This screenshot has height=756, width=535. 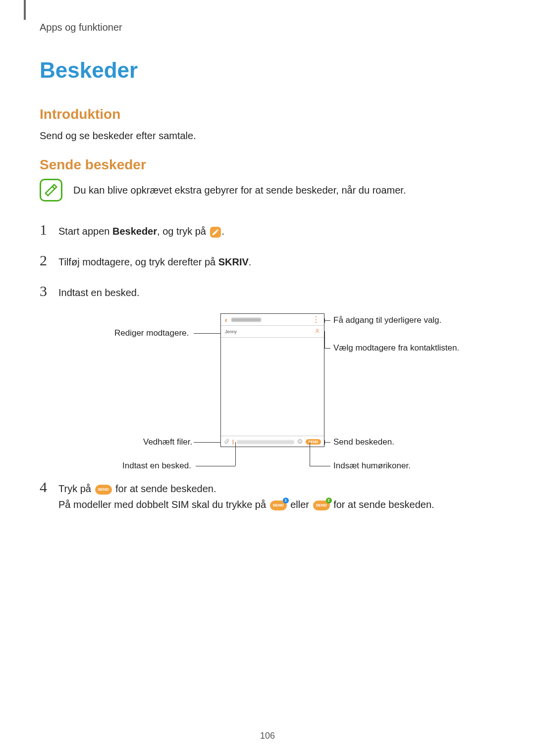 I want to click on back-icon: ‹, so click(x=226, y=320).